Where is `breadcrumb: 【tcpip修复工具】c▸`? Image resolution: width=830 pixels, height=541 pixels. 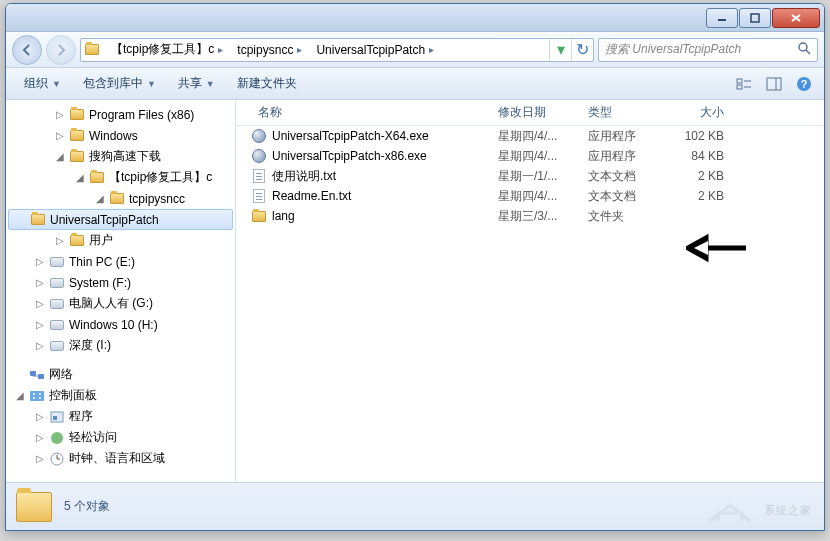 breadcrumb: 【tcpip修复工具】c▸ is located at coordinates (166, 50).